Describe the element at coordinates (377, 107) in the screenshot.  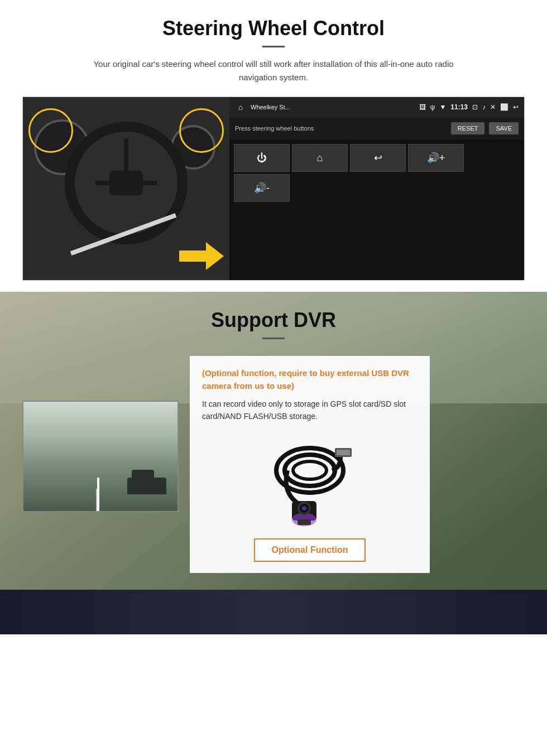
I see `hu-statusbar: ⌂ Wheelkey St... 🖼 ψ ▼ 11:13 ⊡ ♪ ✕ ⬜ ↩` at that location.